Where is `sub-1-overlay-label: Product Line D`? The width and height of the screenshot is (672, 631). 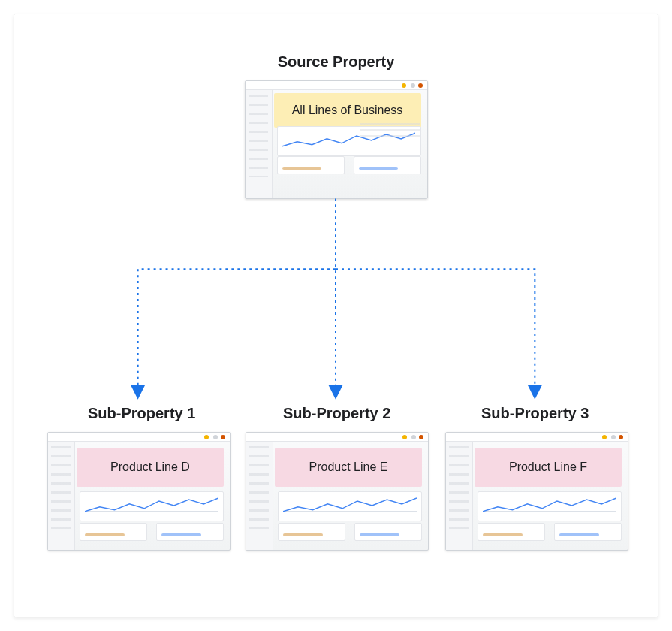 sub-1-overlay-label: Product Line D is located at coordinates (150, 467).